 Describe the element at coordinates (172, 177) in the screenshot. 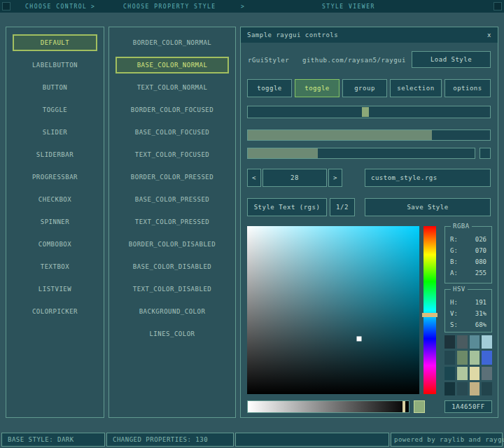

I see `property-item-border-color-pressed: BORDER_COLOR_PRESSED` at that location.